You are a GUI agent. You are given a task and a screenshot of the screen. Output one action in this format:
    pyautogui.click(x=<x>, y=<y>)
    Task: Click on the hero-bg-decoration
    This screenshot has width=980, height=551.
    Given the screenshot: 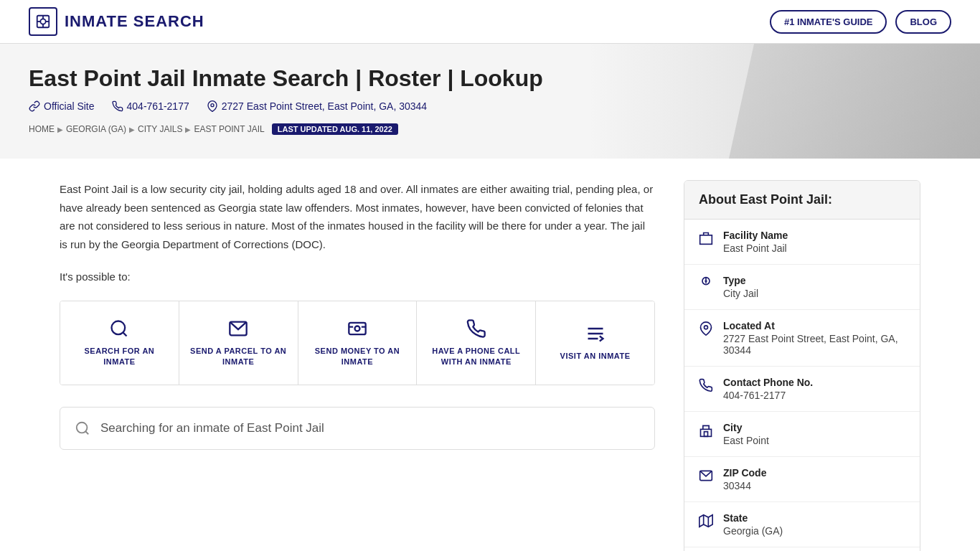 What is the action you would take?
    pyautogui.click(x=854, y=101)
    